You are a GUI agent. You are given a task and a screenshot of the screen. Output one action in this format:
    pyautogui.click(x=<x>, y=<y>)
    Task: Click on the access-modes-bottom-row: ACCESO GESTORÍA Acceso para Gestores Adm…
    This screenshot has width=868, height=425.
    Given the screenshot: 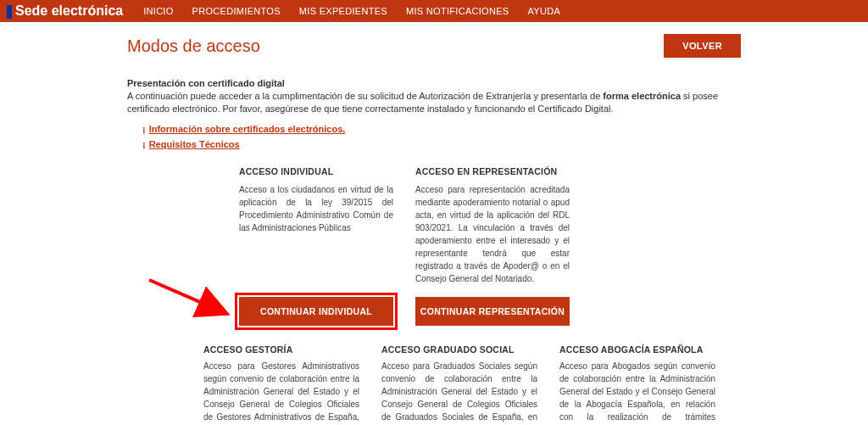 What is the action you would take?
    pyautogui.click(x=472, y=385)
    